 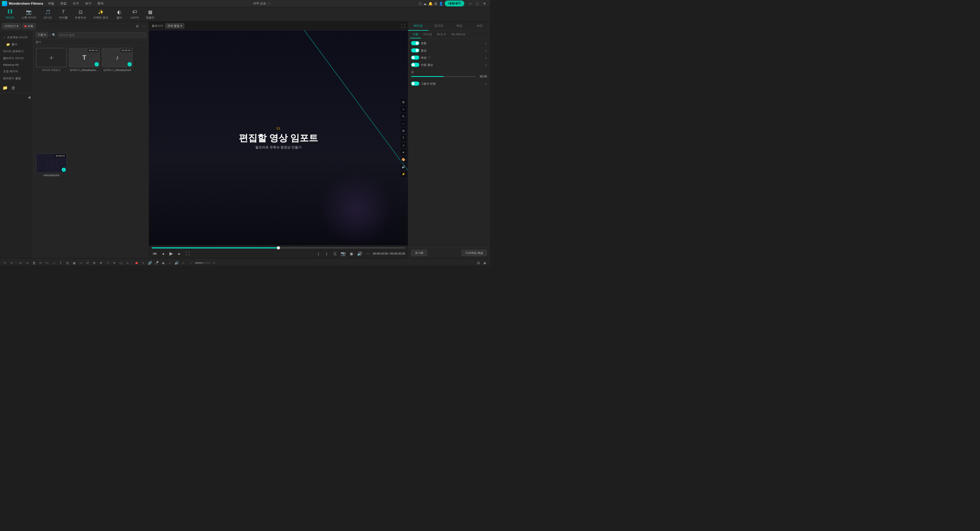 What do you see at coordinates (415, 84) in the screenshot?
I see `shadow-toggle` at bounding box center [415, 84].